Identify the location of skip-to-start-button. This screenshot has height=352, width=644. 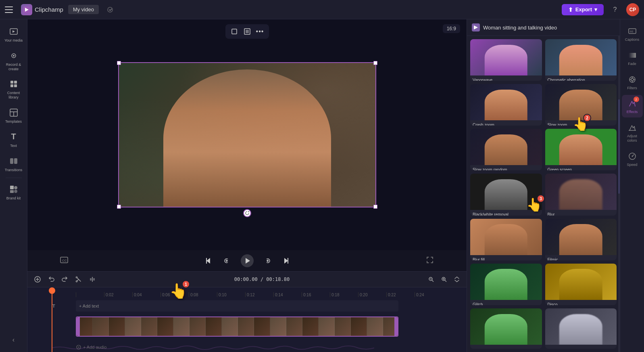
(208, 261).